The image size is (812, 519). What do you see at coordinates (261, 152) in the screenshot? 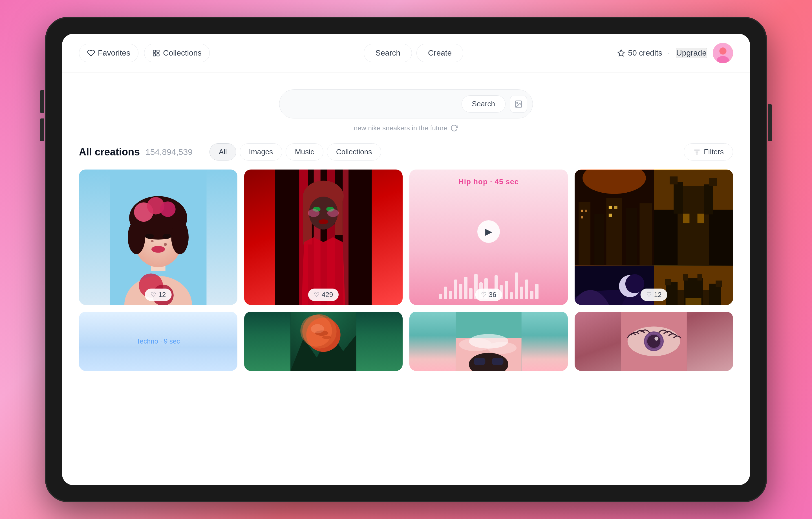
I see `tab-images: Images` at bounding box center [261, 152].